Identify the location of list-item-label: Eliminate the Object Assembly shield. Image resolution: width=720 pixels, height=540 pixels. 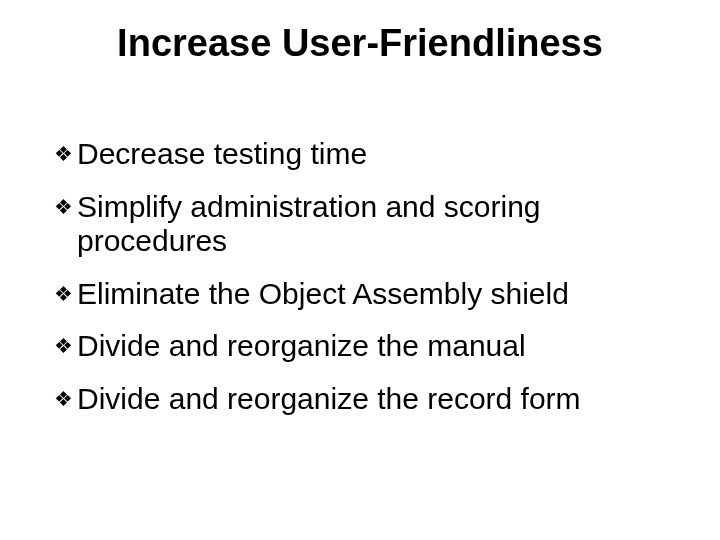
(374, 294).